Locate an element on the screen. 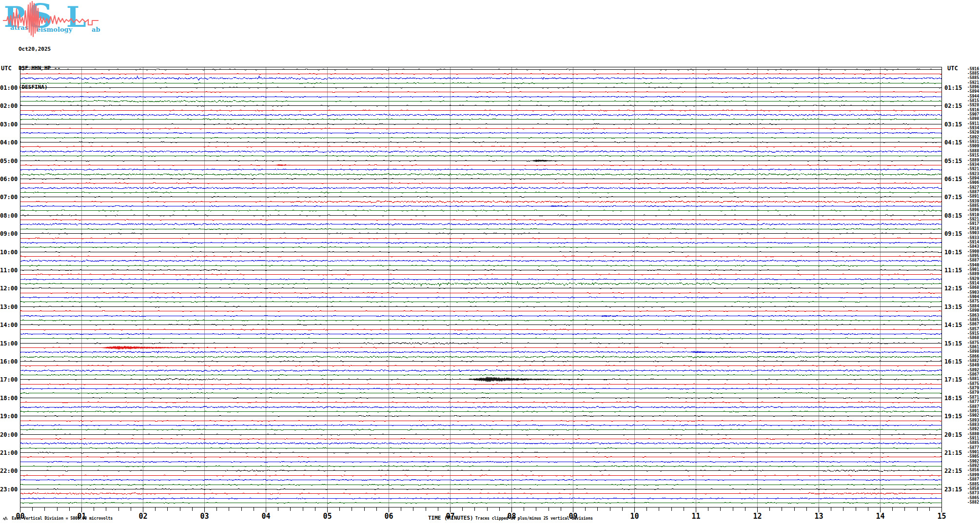 The height and width of the screenshot is (527, 980). trace-offset-value: -5858 is located at coordinates (971, 489).